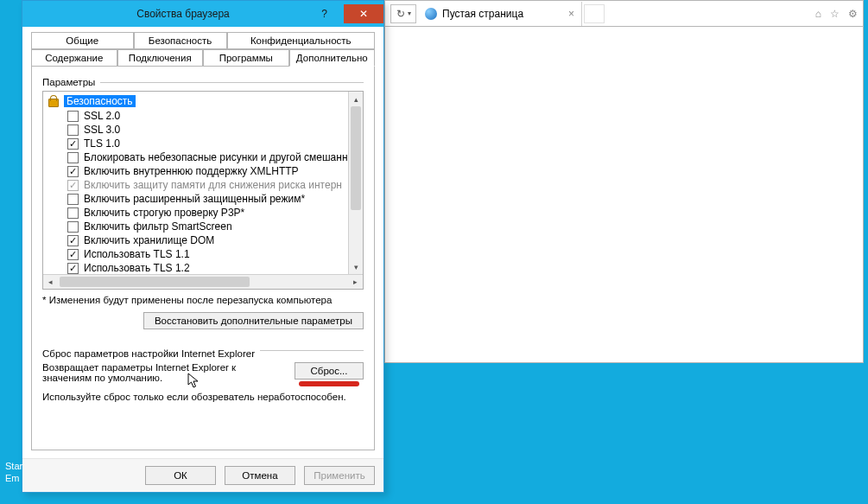 The image size is (868, 504). Describe the element at coordinates (192, 171) in the screenshot. I see `list-item-label: Включить внутреннюю поддержку XMLHTTP` at that location.